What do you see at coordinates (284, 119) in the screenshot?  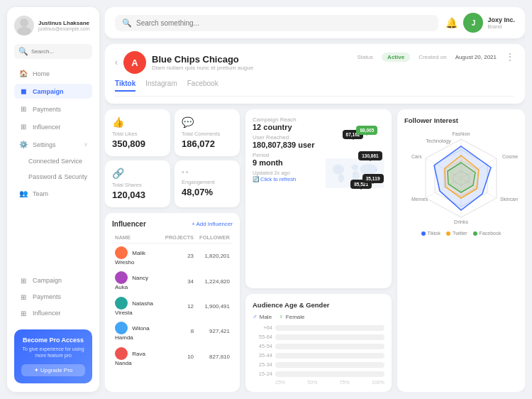 I see `campaign-reach-label: Campaign Reach` at bounding box center [284, 119].